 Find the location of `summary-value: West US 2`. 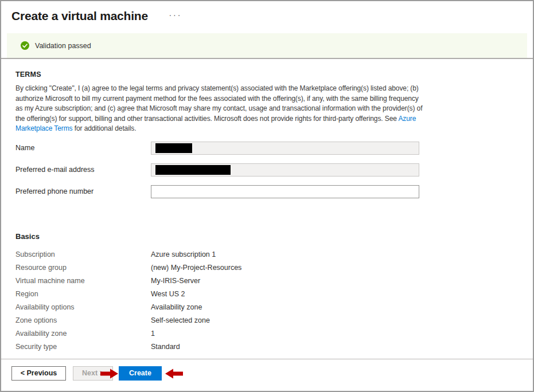

summary-value: West US 2 is located at coordinates (168, 294).